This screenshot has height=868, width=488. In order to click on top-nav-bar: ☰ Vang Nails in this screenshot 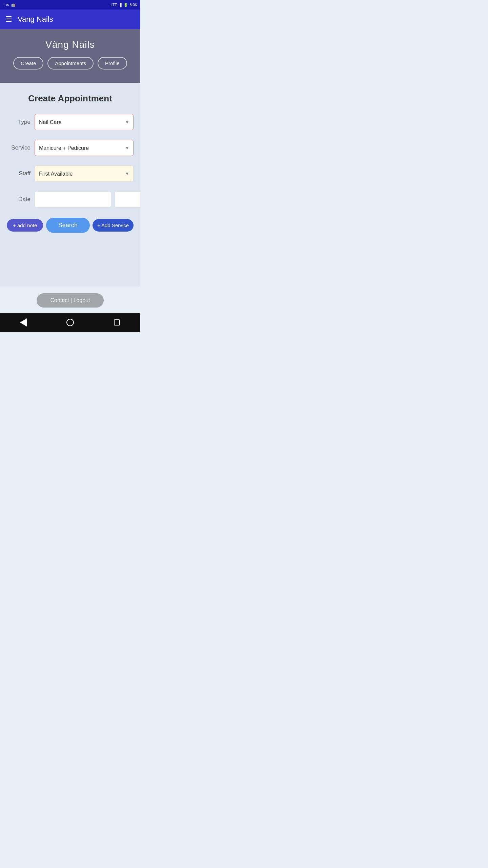, I will do `click(70, 19)`.